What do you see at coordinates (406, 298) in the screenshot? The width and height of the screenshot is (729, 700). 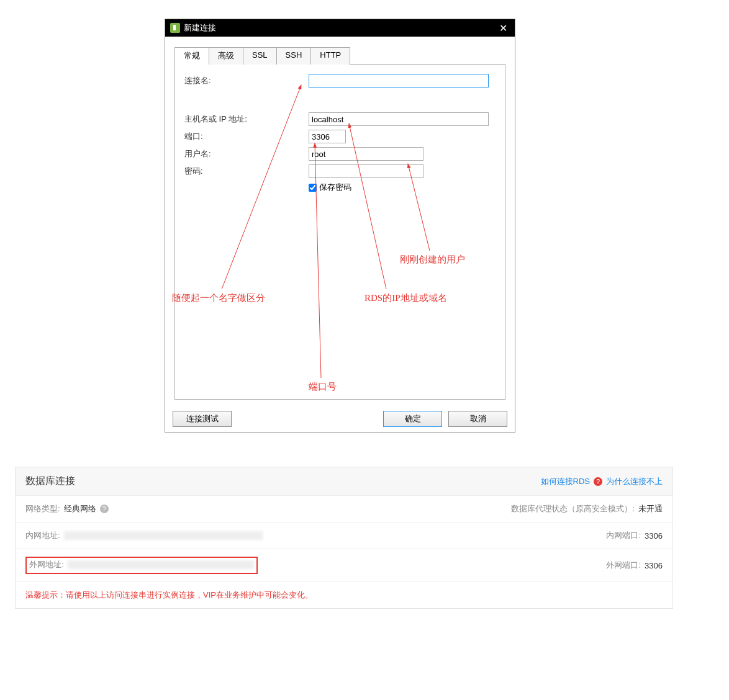 I see `annot-host: RDS的IP地址或域名` at bounding box center [406, 298].